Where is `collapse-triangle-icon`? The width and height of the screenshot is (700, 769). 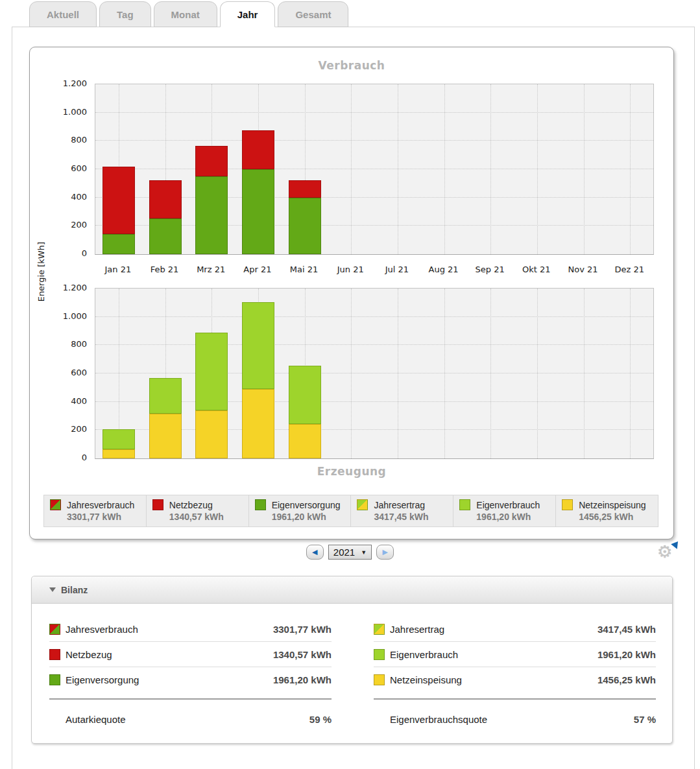 collapse-triangle-icon is located at coordinates (53, 590).